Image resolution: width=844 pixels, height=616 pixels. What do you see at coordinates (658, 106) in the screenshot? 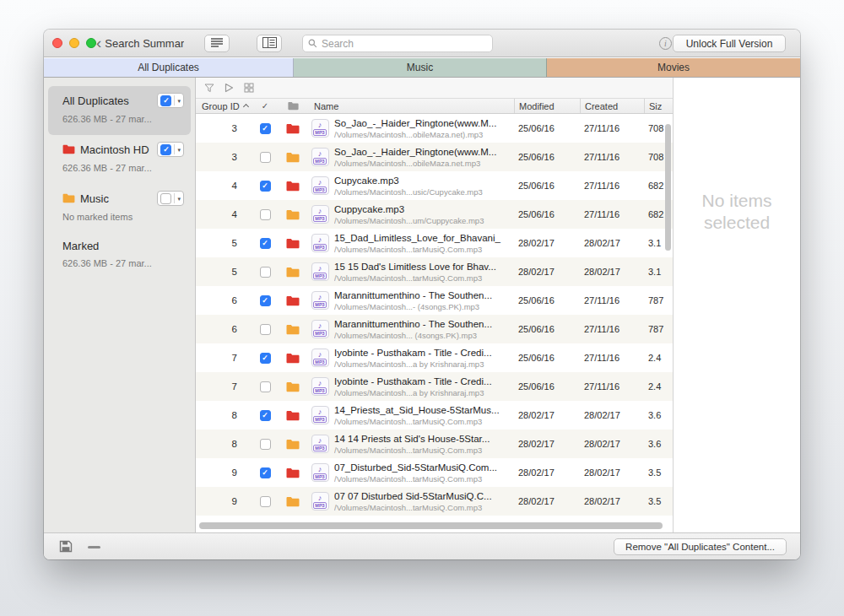
I see `column-header-size: Siz` at bounding box center [658, 106].